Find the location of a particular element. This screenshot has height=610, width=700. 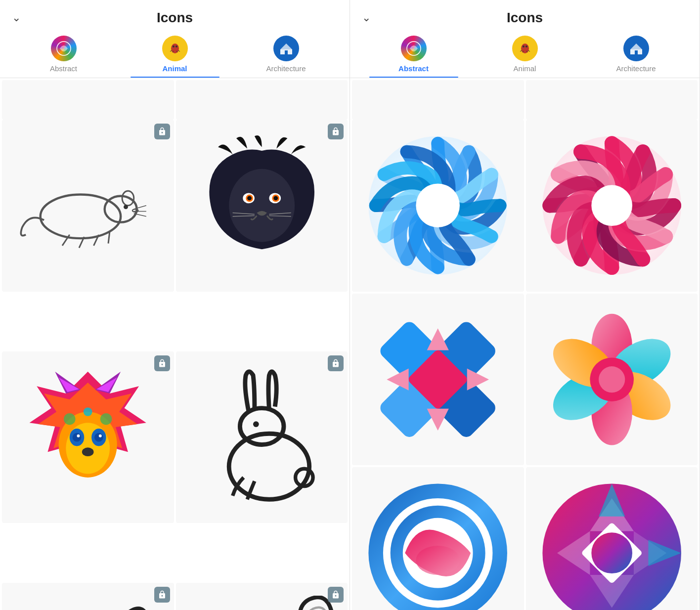

right-abstract-label: Abstract is located at coordinates (413, 68).